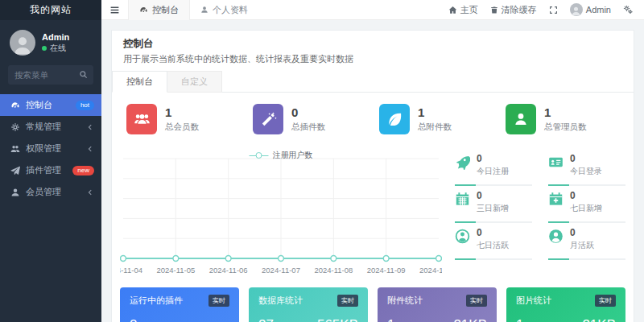  Describe the element at coordinates (280, 301) in the screenshot. I see `card-title: 数据库统计` at that location.